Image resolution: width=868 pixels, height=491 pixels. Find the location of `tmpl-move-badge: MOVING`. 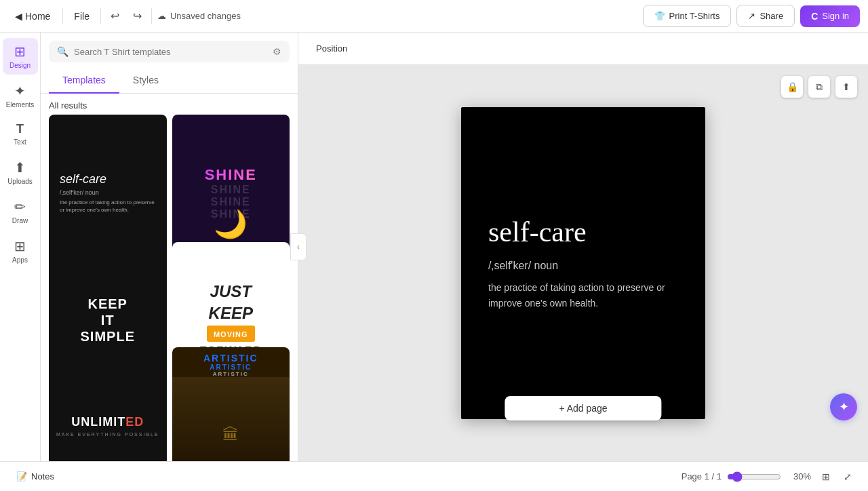

tmpl-move-badge: MOVING is located at coordinates (231, 334).